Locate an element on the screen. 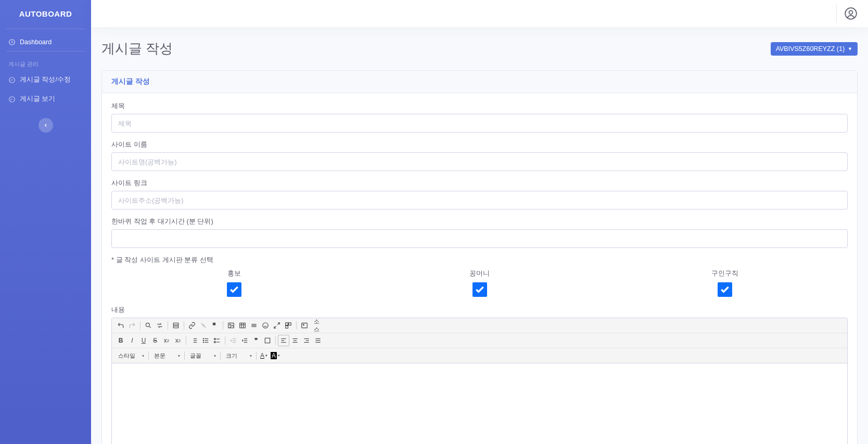 This screenshot has width=868, height=444. strike-button: S is located at coordinates (155, 341).